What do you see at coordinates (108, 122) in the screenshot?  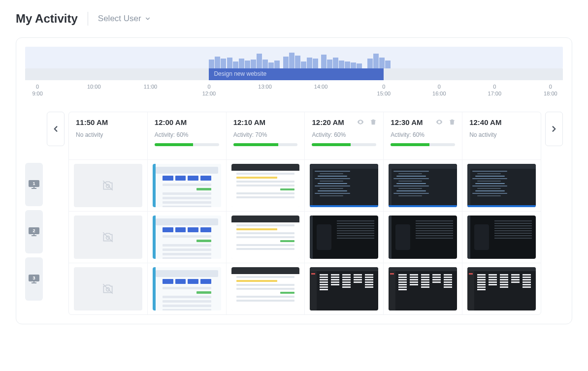 I see `time-label: 11:50 AM` at bounding box center [108, 122].